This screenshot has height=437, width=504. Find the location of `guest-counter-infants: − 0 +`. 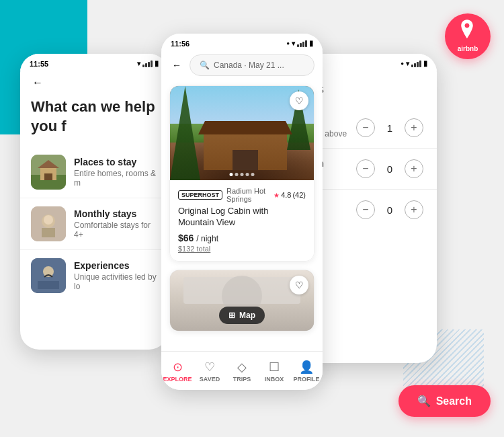

guest-counter-infants: − 0 + is located at coordinates (390, 210).